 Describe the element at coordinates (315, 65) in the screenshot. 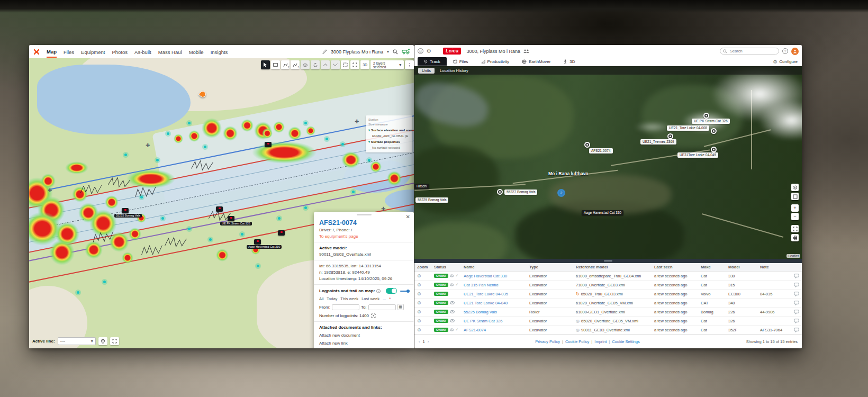

I see `rotate-tool` at that location.